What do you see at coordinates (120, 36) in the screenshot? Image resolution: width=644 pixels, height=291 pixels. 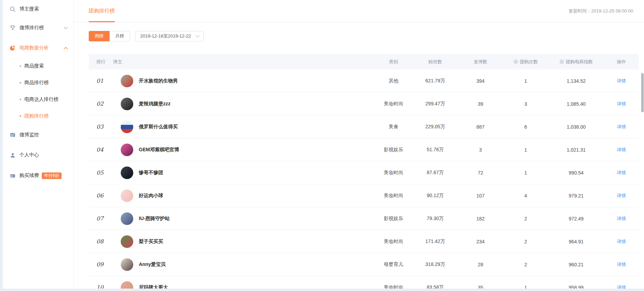 I see `tab-month-rank: 月榜` at bounding box center [120, 36].